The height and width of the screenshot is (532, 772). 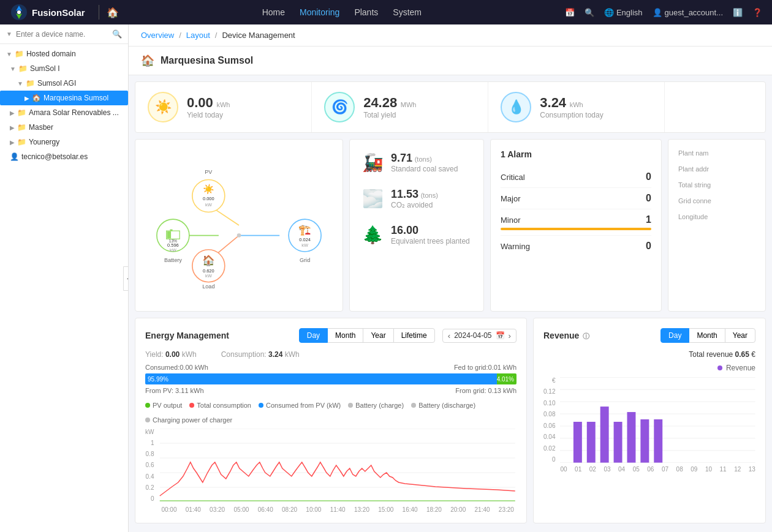 I want to click on nav-system: System, so click(x=407, y=12).